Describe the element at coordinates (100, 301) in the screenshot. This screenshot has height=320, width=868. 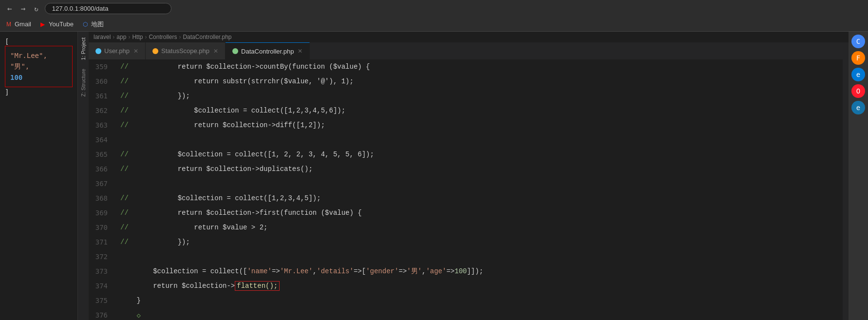
I see `ln-375: 375` at that location.